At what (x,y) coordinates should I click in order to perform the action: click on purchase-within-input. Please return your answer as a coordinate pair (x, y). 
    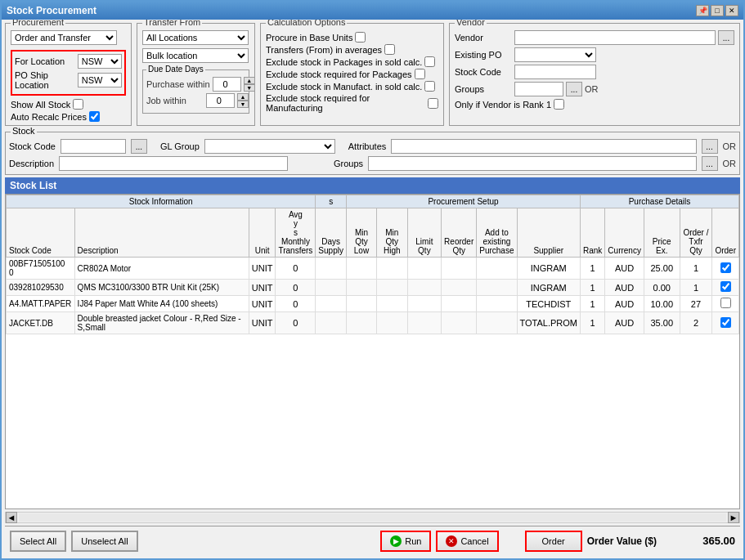
    Looking at the image, I should click on (227, 84).